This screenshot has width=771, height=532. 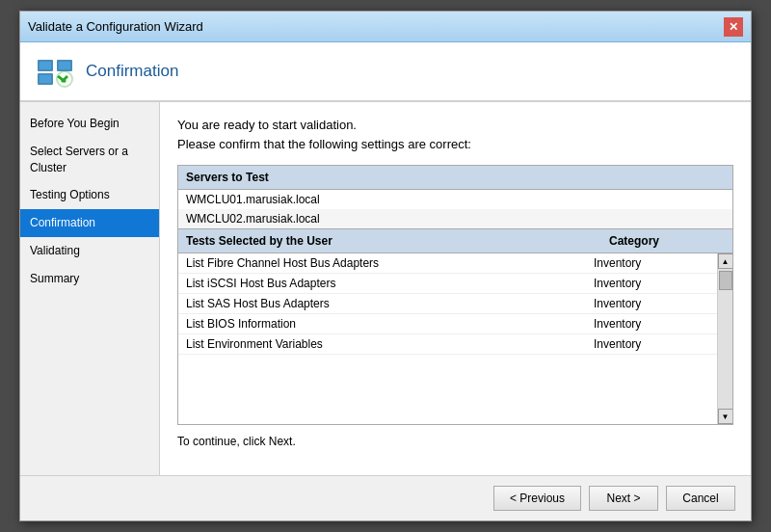 What do you see at coordinates (386, 27) in the screenshot?
I see `title-bar: Validate a Configuration Wizard ✕` at bounding box center [386, 27].